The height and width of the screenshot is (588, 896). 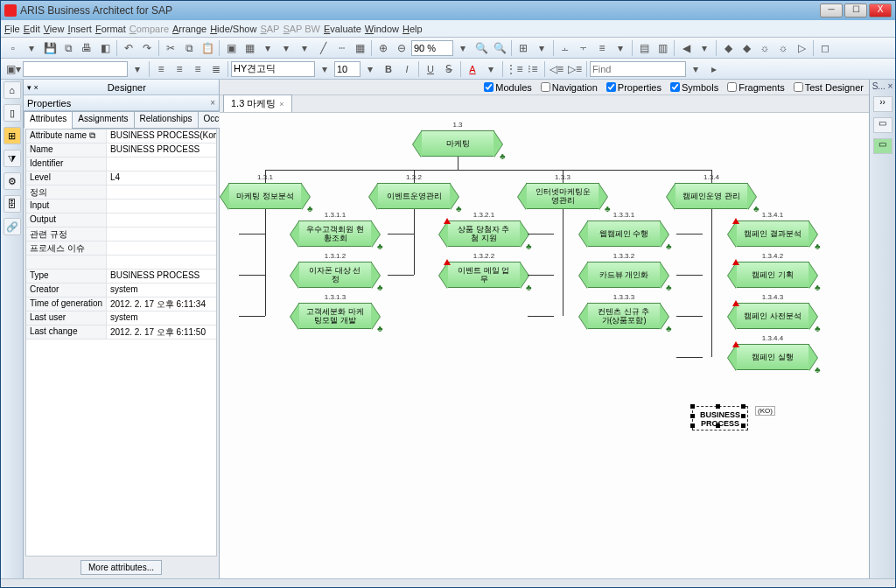 What do you see at coordinates (484, 234) in the screenshot?
I see `process-node: 1.3.2.1상품 당첨자 추첨 지원♣` at bounding box center [484, 234].